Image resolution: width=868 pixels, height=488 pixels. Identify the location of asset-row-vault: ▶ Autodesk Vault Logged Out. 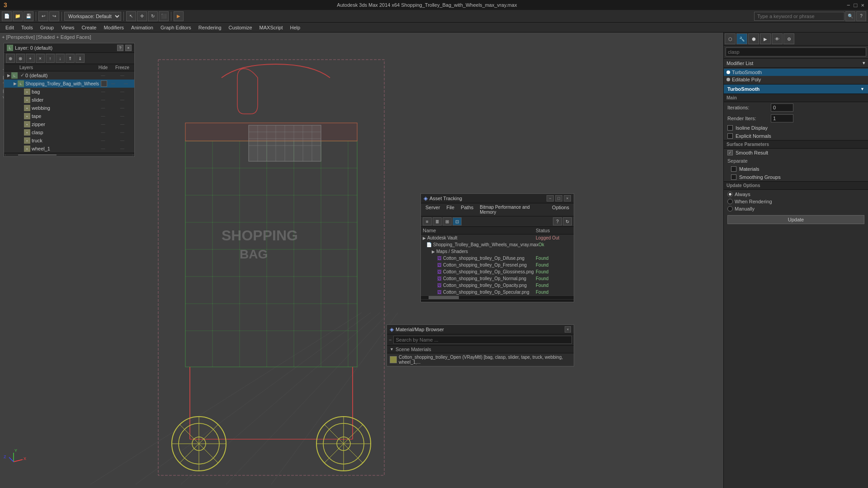
(497, 238).